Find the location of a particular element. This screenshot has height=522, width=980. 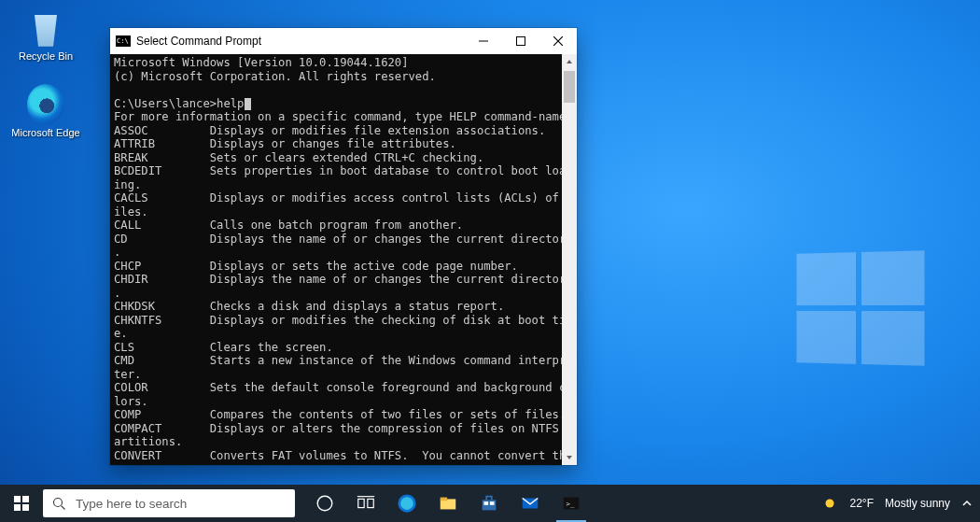

desktop-icon-label: Microsoft Edge is located at coordinates (46, 133).